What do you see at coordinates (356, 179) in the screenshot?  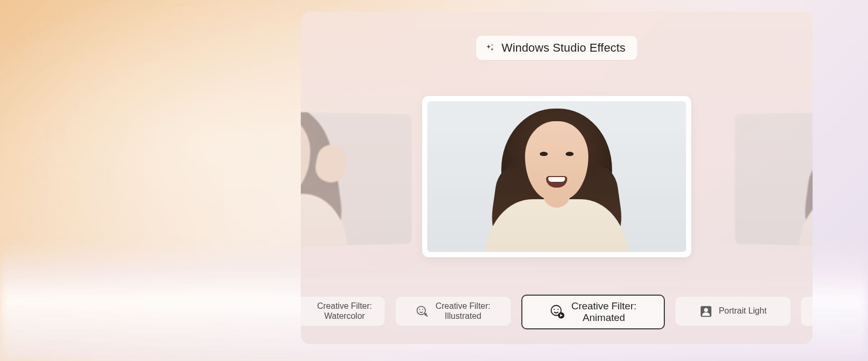 I see `preview-card-prev` at bounding box center [356, 179].